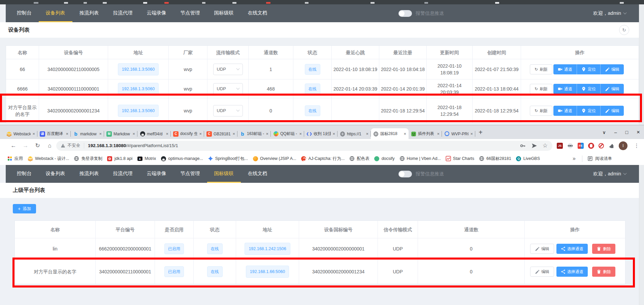  What do you see at coordinates (323, 159) in the screenshot?
I see `bookmark-item: AJ-Captcha: 行为...` at bounding box center [323, 159].